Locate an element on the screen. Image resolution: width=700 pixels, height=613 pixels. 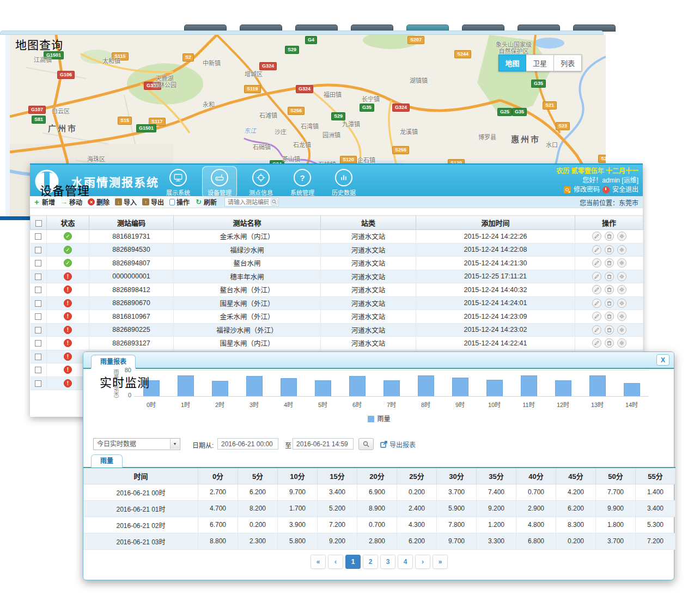
nav-item-系统管理: ?系统管理 is located at coordinates (302, 182).